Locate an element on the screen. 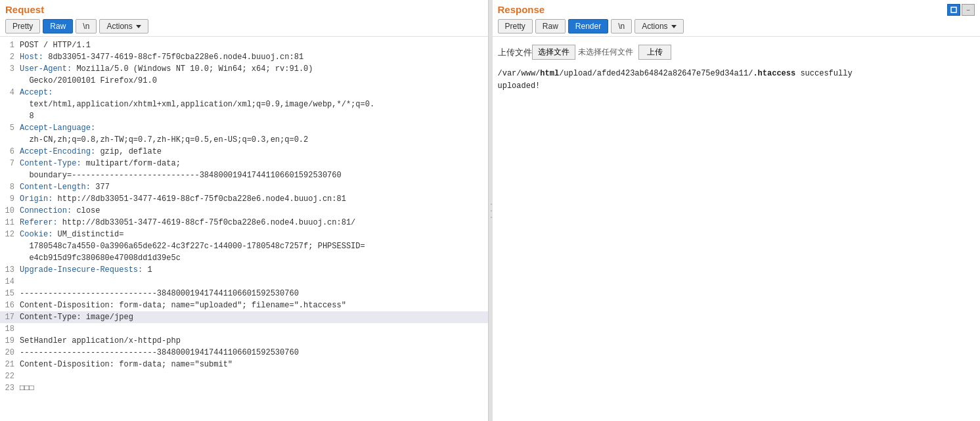 This screenshot has height=421, width=980. line-5: 5 Accept-Language: zh-CN,zh;q=0.8,zh-TW;… is located at coordinates (244, 134).